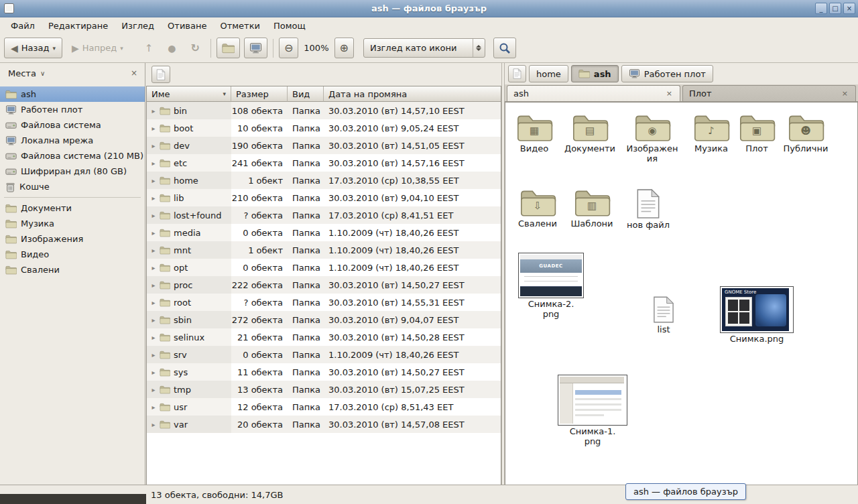 The image size is (858, 504). I want to click on title-bar: ash — файлов браузър _ □ ×, so click(429, 9).